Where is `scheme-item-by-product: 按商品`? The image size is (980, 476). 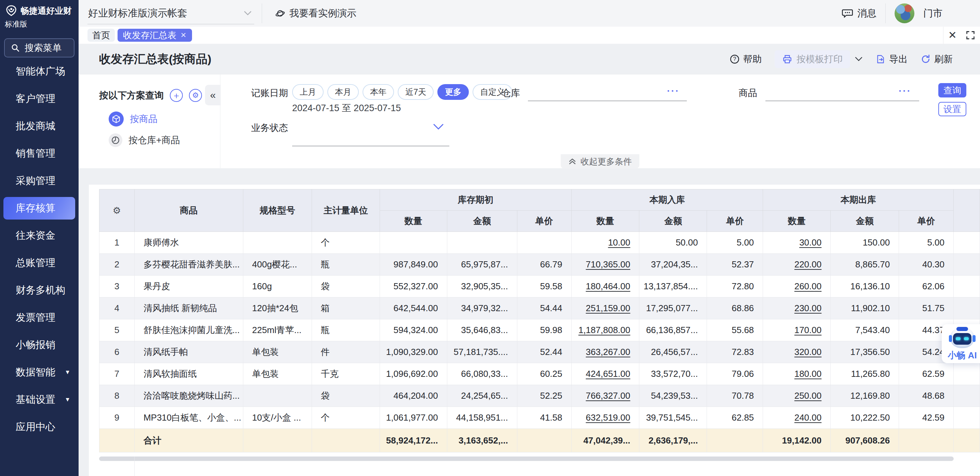 scheme-item-by-product: 按商品 is located at coordinates (133, 119).